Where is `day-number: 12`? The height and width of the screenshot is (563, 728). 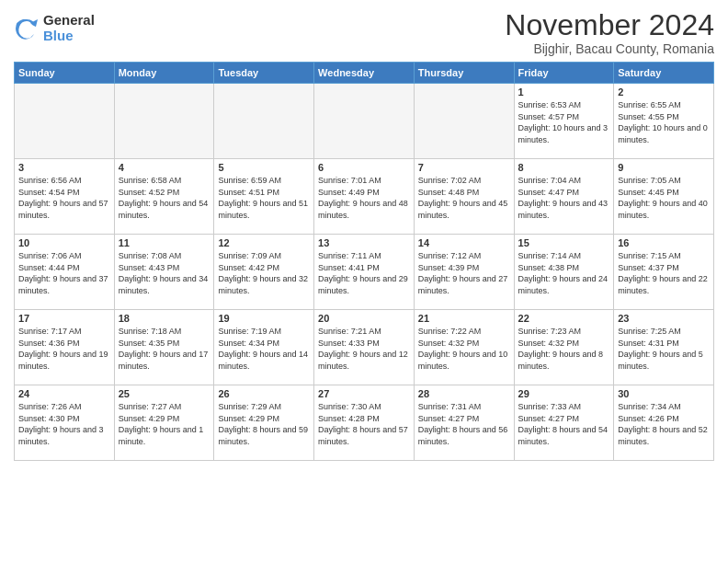
day-number: 12 is located at coordinates (264, 243).